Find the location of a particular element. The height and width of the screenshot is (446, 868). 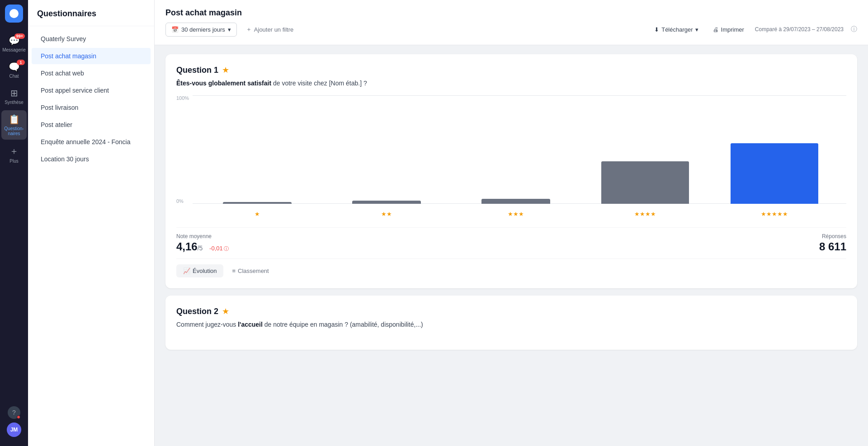

avg-number: 4,16 is located at coordinates (187, 247).